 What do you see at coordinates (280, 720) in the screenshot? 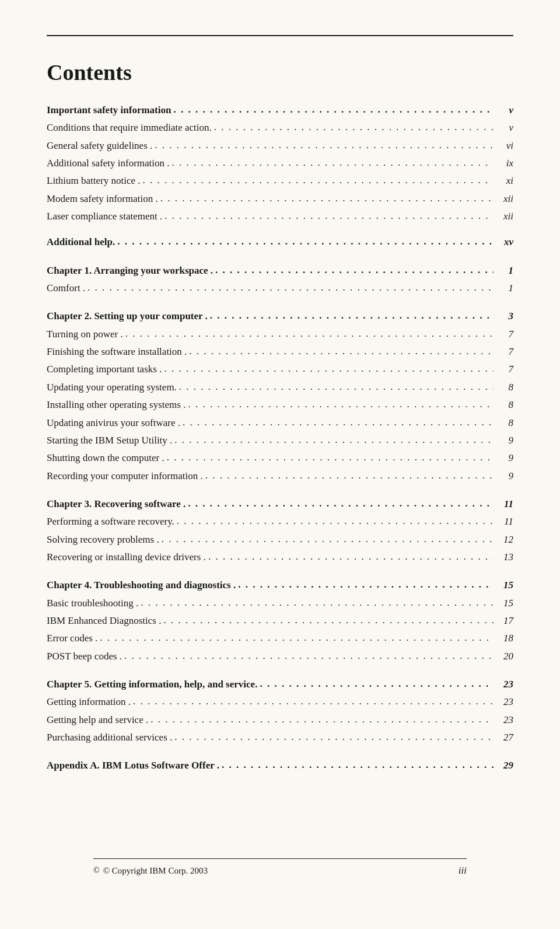
I see `toc-entry-getting-help: Getting help and service .. . . . . . . …` at bounding box center [280, 720].